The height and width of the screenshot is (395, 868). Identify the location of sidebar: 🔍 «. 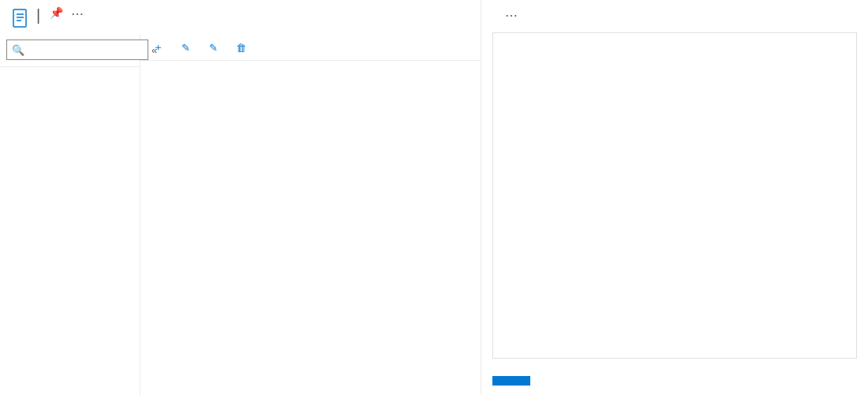
(70, 215).